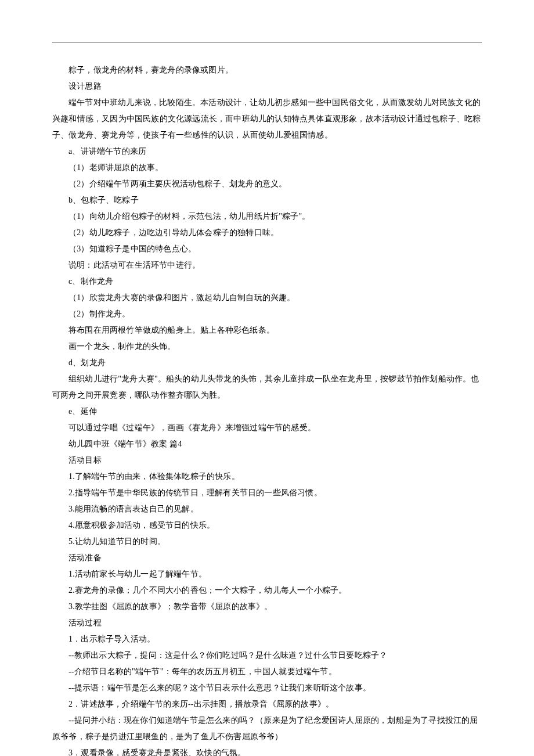 The image size is (534, 756). Describe the element at coordinates (267, 347) in the screenshot. I see `paragraph: 画一个龙头，制作龙的头饰。` at that location.